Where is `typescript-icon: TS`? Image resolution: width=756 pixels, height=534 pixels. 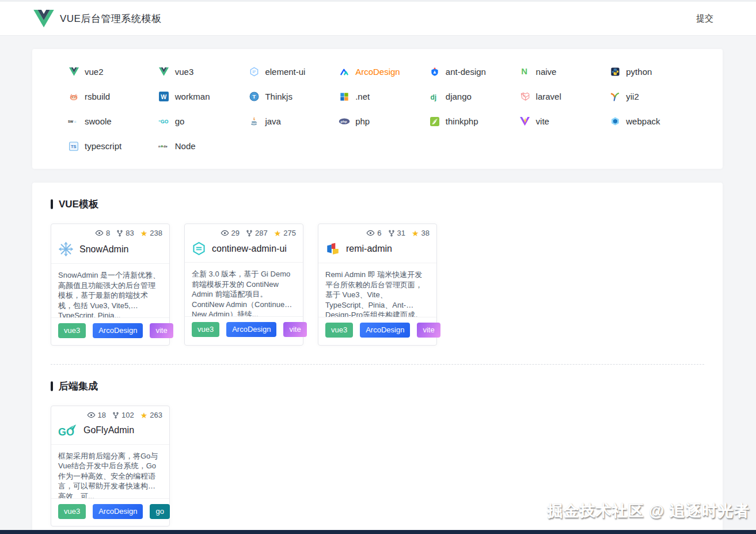
typescript-icon: TS is located at coordinates (74, 146).